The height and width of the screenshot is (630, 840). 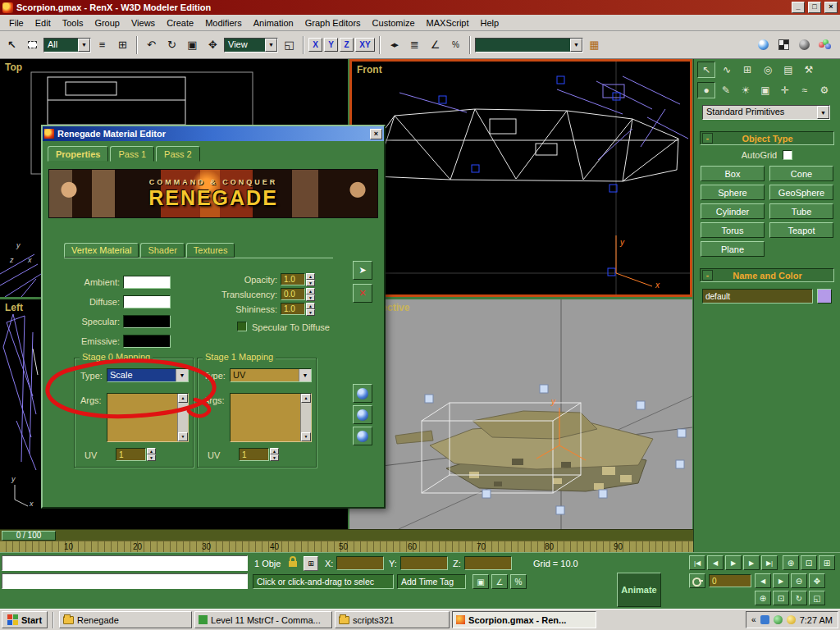 I want to click on menu-file: File, so click(x=16, y=23).